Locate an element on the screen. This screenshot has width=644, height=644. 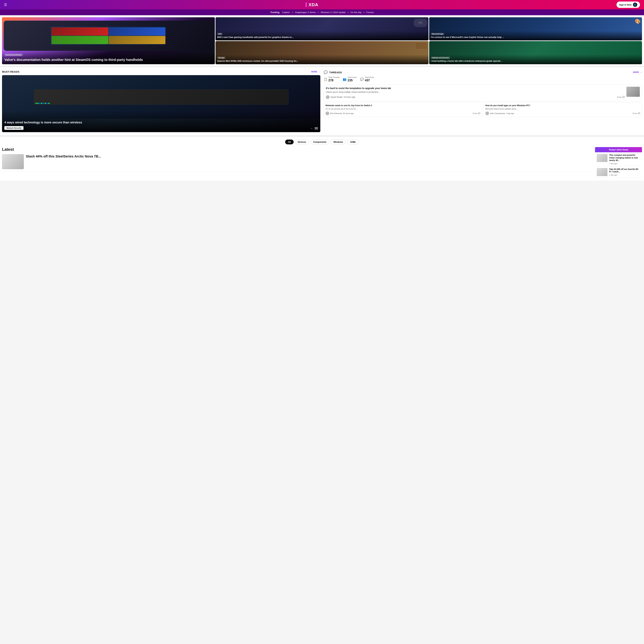
hero-sub-software-overlay: Software and Services I tried building a… is located at coordinates (535, 59).